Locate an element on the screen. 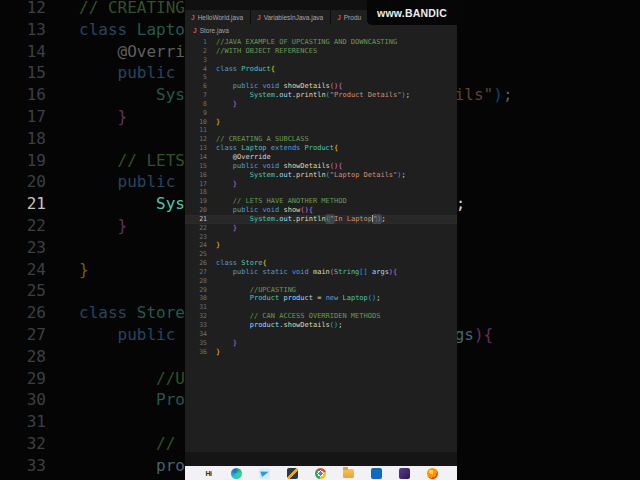 The width and height of the screenshot is (640, 480). code-app-icon is located at coordinates (292, 474).